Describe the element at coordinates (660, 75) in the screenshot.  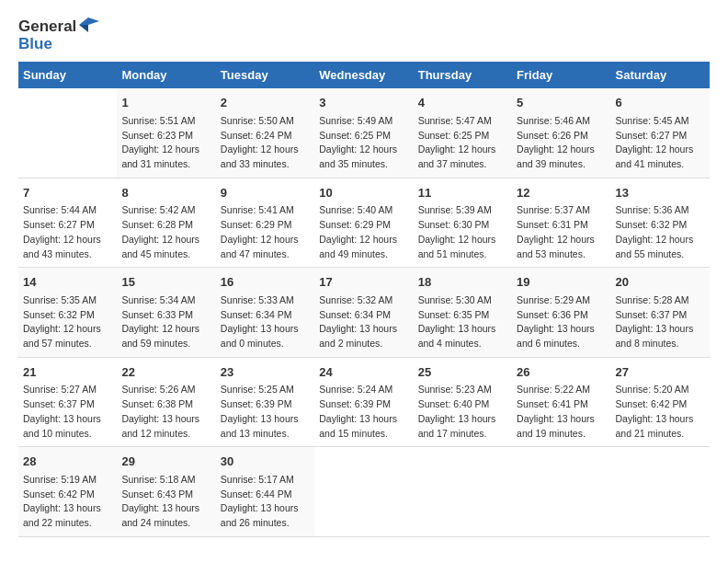
I see `day-of-week-header: Saturday` at that location.